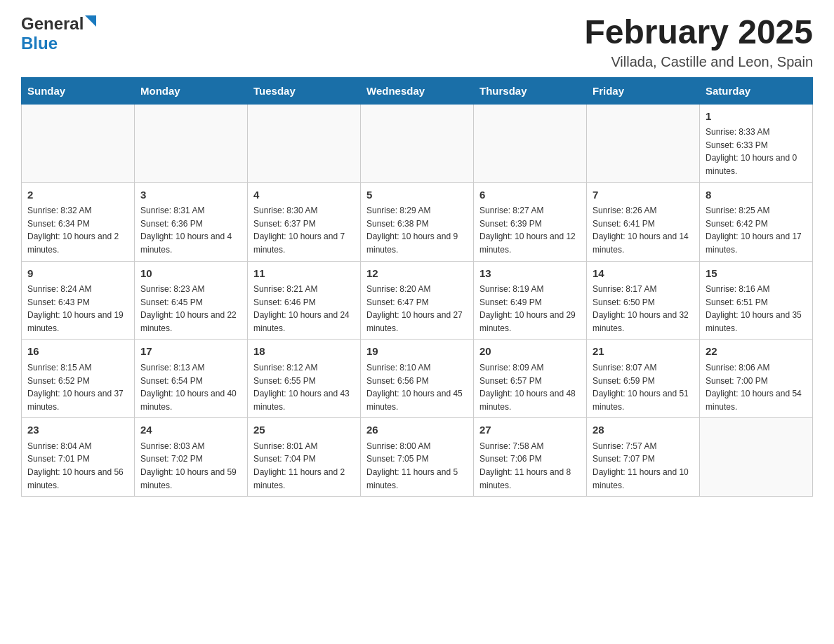 The width and height of the screenshot is (834, 644). I want to click on day-info: Sunrise: 8:09 AM Sunset: 6:57 PM Dayligh…, so click(530, 387).